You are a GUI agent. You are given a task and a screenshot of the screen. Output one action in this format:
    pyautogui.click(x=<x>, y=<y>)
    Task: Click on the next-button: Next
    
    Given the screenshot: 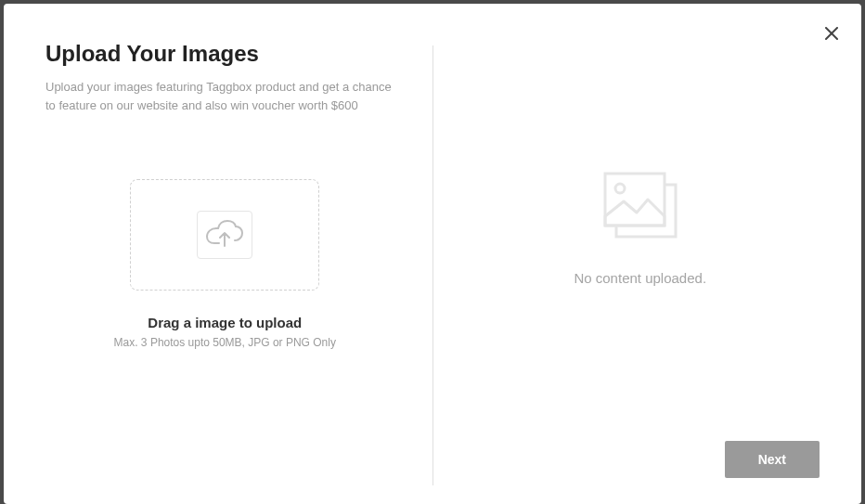 What is the action you would take?
    pyautogui.click(x=772, y=459)
    